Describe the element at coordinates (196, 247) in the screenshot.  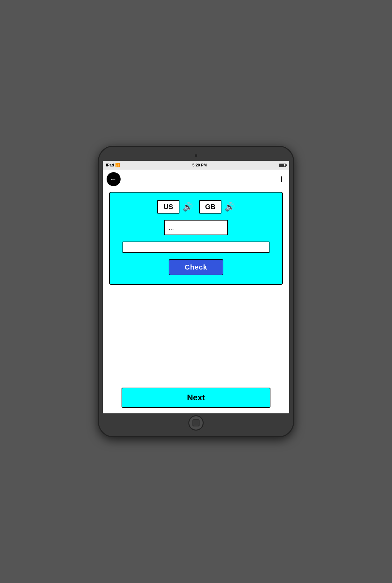
I see `answer-input` at that location.